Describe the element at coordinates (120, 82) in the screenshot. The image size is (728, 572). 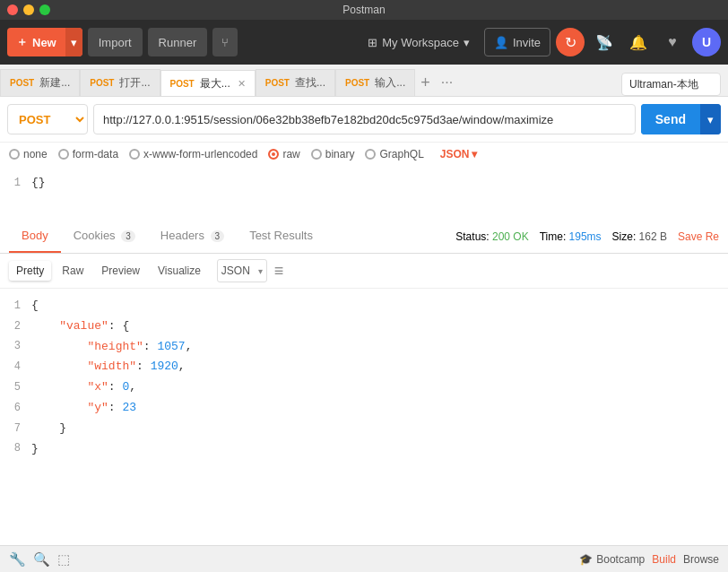
I see `tab-1: POST 打开...` at that location.